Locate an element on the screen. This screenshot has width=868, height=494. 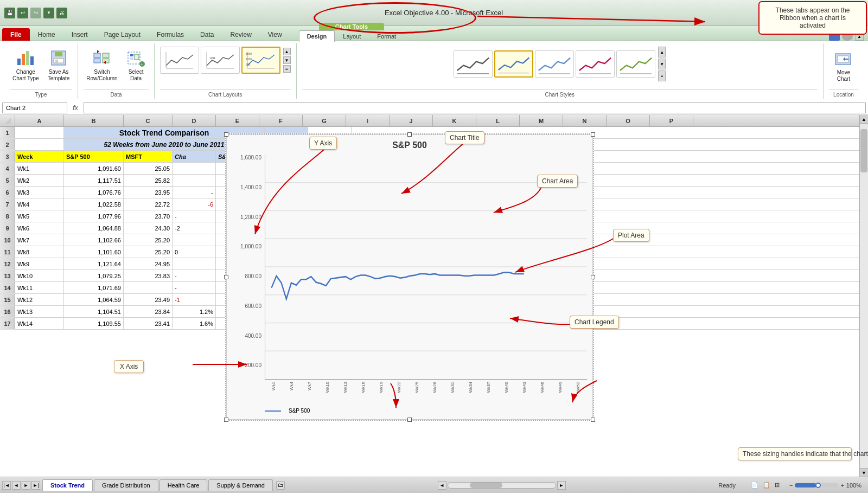
tab-design: Design is located at coordinates (317, 36).